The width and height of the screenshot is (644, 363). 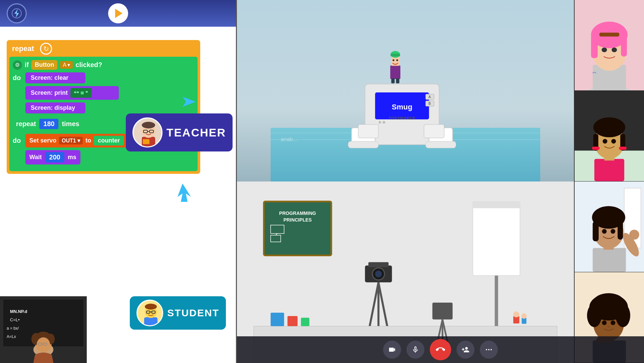 I want to click on camera-feed: MN.NP.d C=L• a = bx/ A=Lx, so click(x=43, y=330).